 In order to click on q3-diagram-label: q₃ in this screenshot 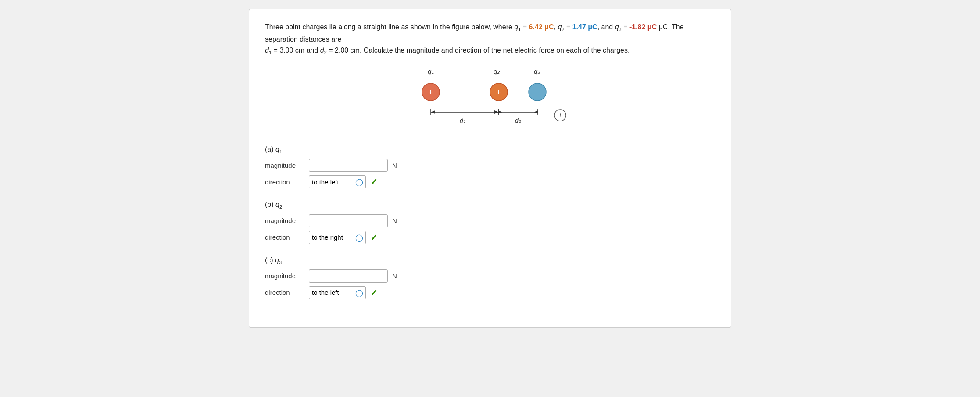, I will do `click(537, 71)`.